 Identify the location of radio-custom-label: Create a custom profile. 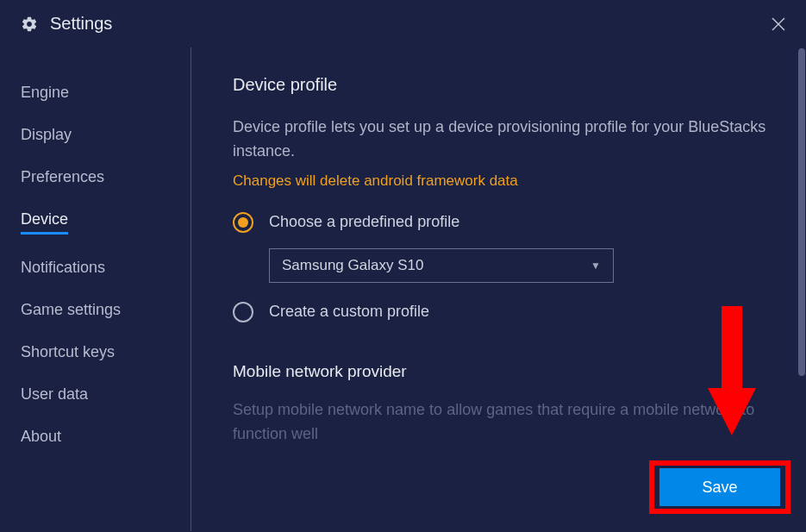
(349, 312).